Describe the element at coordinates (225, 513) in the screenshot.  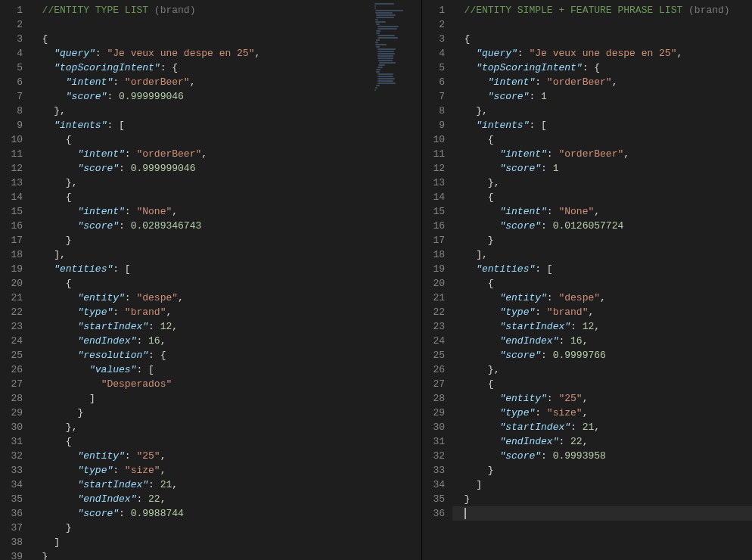
I see `code-line: "score": 0.9988744` at that location.